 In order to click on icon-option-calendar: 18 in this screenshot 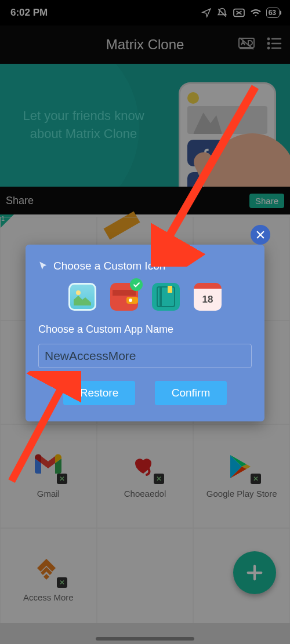, I will do `click(208, 297)`.